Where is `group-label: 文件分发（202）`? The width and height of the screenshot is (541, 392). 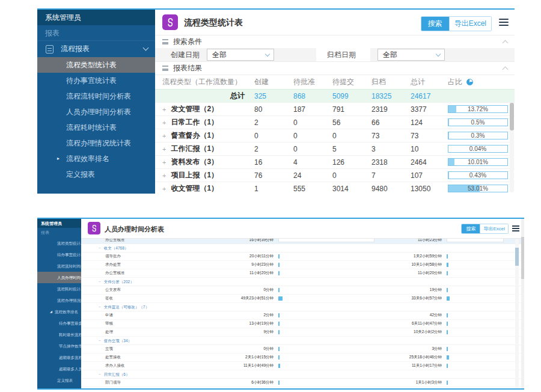 group-label: 文件分发（202） is located at coordinates (119, 281).